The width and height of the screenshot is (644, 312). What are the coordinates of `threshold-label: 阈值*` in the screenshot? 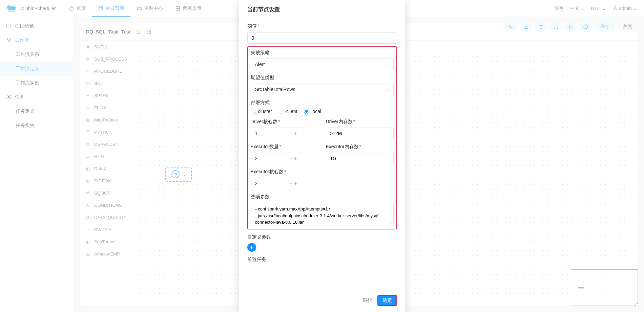 It's located at (322, 26).